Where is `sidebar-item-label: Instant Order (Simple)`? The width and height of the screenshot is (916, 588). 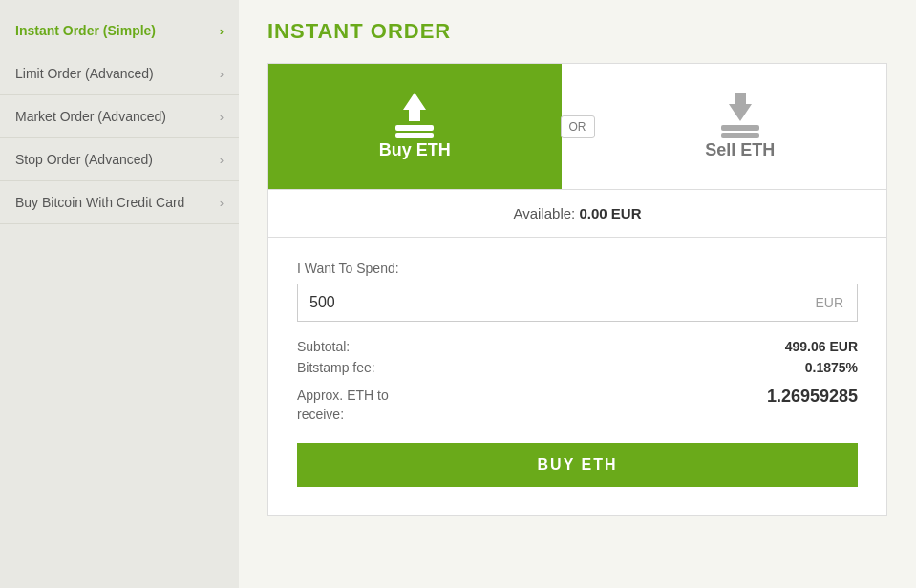
sidebar-item-label: Instant Order (Simple) is located at coordinates (86, 31).